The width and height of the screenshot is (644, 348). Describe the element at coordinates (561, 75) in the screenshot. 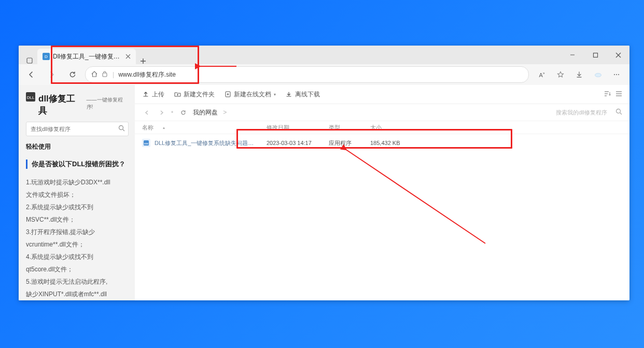

I see `favorites-icon` at that location.